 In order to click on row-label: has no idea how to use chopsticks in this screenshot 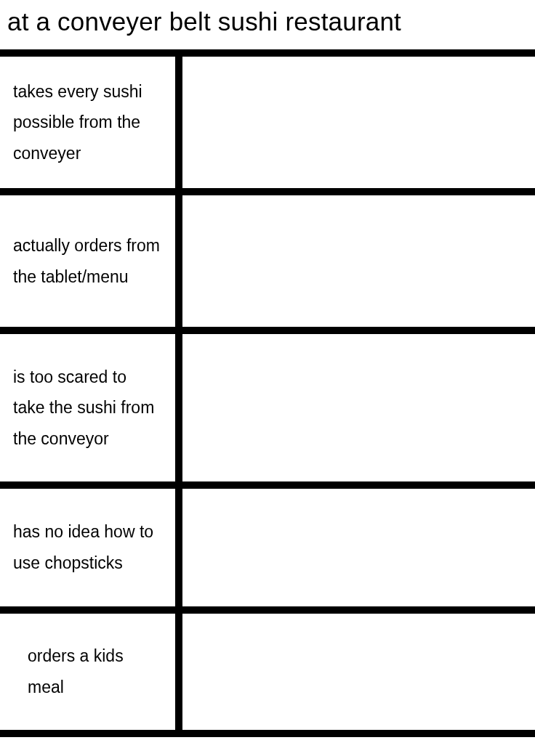, I will do `click(87, 548)`.